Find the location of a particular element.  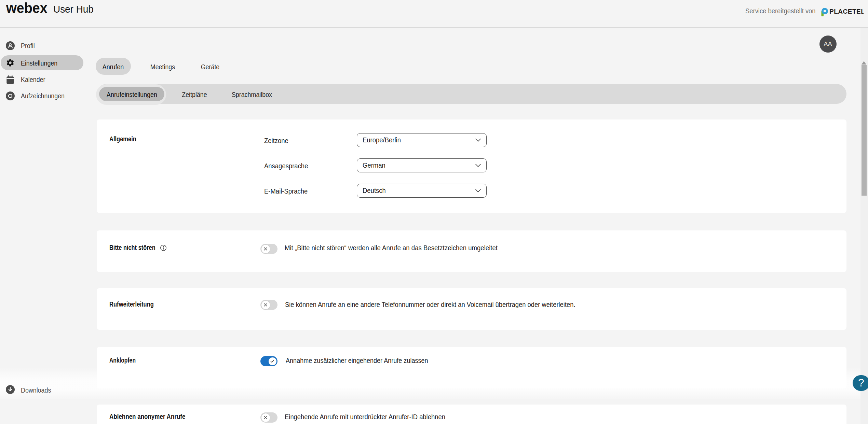

svg-text: PLACETEL is located at coordinates (846, 12).